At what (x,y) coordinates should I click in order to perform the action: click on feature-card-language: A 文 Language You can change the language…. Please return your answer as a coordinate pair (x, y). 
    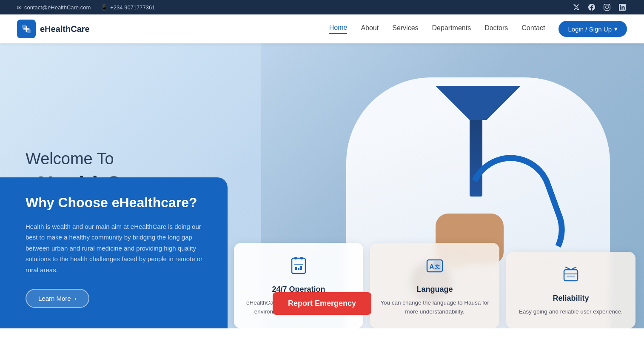
    Looking at the image, I should click on (435, 286).